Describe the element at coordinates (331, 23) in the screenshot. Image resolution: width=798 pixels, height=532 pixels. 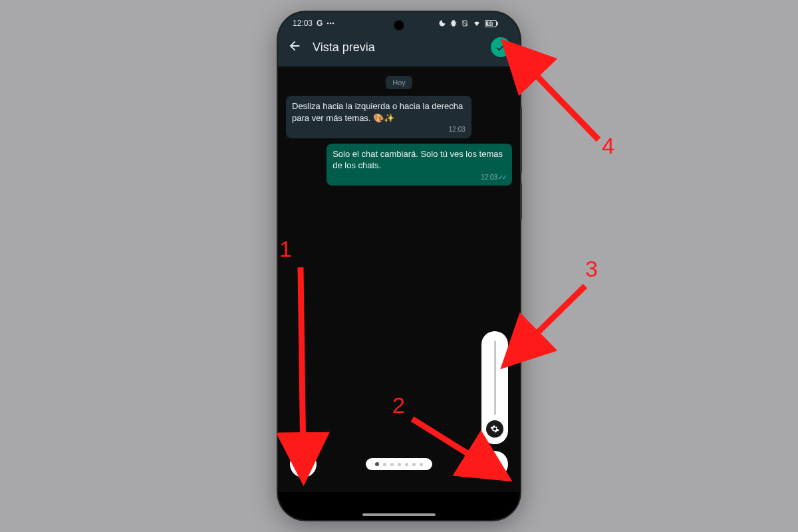
I see `more-dots-icon` at that location.